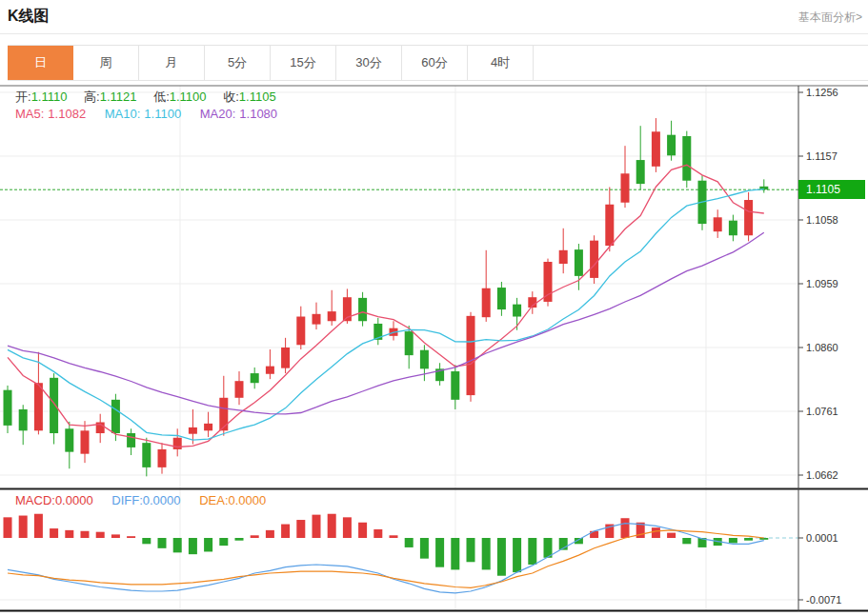  Describe the element at coordinates (386, 560) in the screenshot. I see `dea-line` at that location.